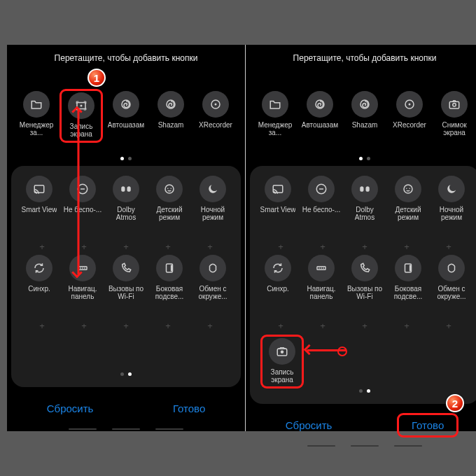  What do you see at coordinates (213, 189) in the screenshot?
I see `moon-icon` at bounding box center [213, 189].